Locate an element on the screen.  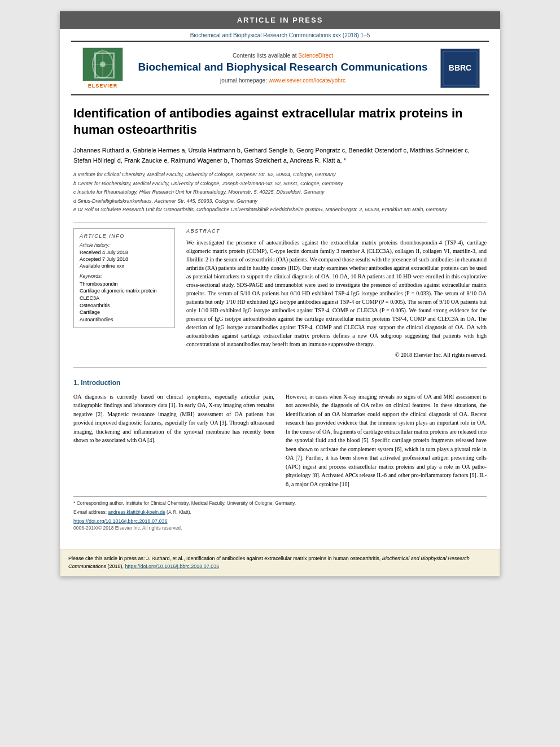
divider-top is located at coordinates (280, 222).